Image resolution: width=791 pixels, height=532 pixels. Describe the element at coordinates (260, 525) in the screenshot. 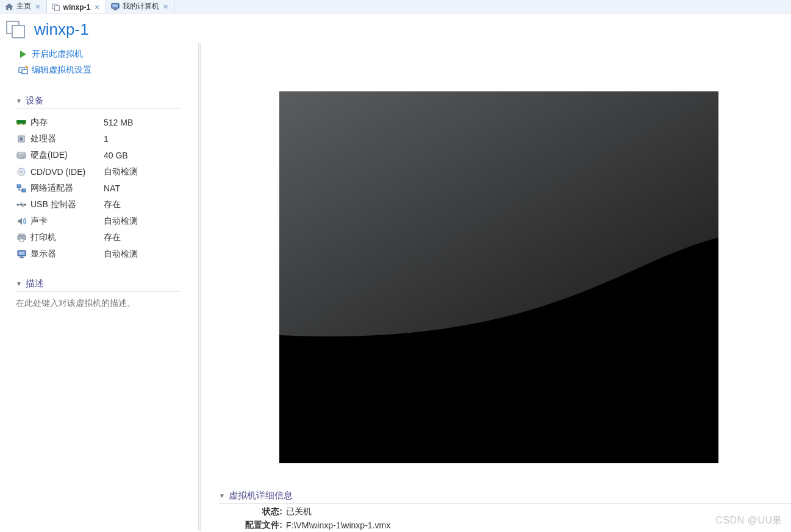

I see `details-key: 配置文件:` at that location.